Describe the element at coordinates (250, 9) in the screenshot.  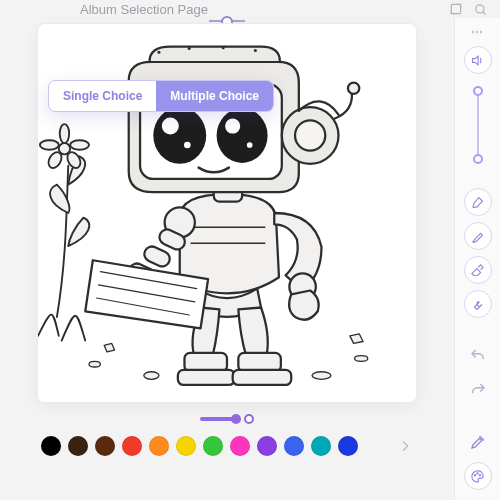
I see `title-bar: Album Selection Page` at that location.